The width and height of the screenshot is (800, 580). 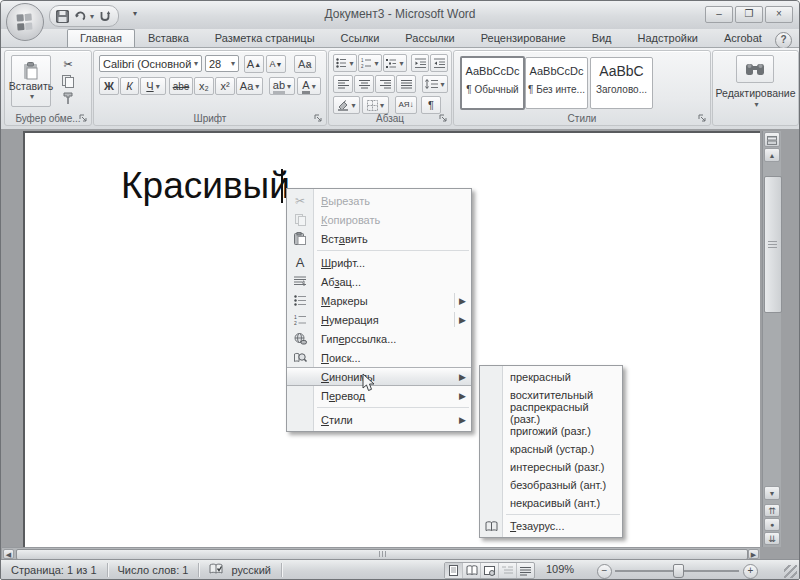 What do you see at coordinates (551, 431) in the screenshot?
I see `synonym-item: пригожий (разг.)` at bounding box center [551, 431].